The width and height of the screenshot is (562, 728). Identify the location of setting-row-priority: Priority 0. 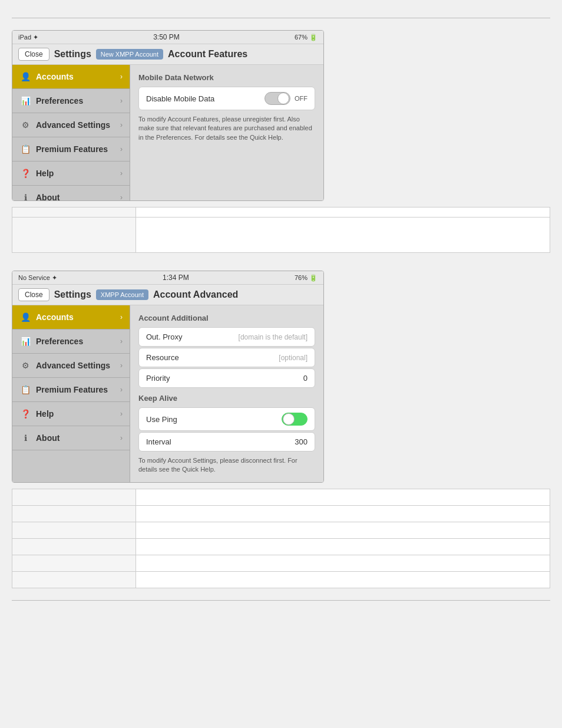
(227, 378).